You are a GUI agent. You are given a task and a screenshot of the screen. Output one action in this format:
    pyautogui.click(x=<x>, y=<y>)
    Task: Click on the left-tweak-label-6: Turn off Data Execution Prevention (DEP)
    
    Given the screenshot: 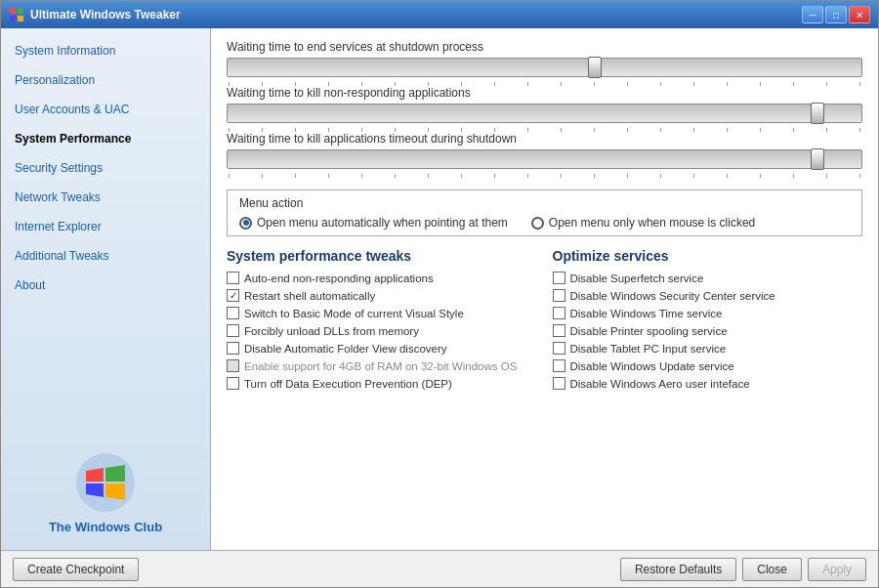 What is the action you would take?
    pyautogui.click(x=348, y=384)
    